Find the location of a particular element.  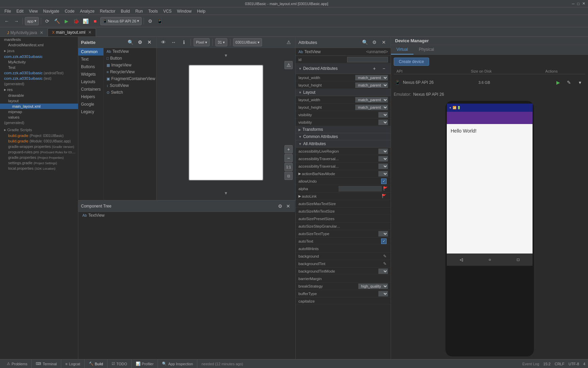

attr-declared-section: ▼ Declared Attributes + − is located at coordinates (343, 69).